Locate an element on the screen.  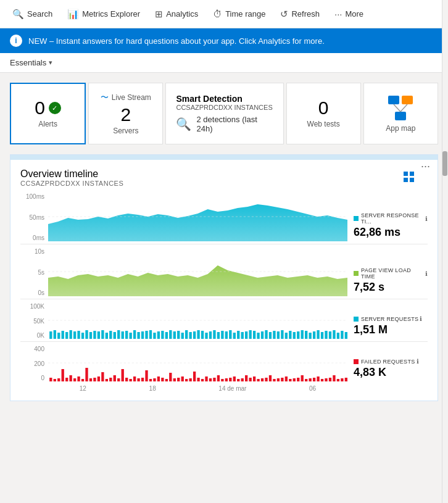
info-icon-fr: ℹ is located at coordinates (418, 362).